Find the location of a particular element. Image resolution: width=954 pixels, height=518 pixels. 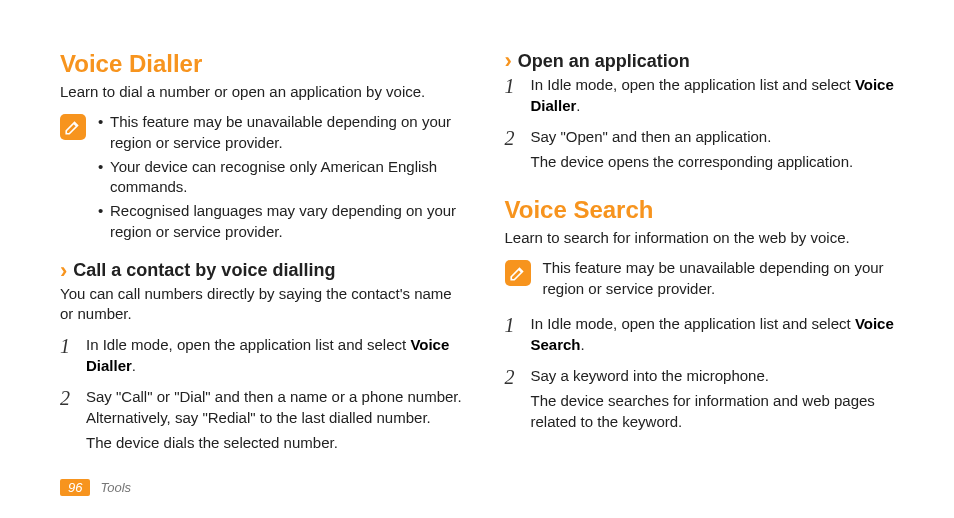

subheading-text: Open an application is located at coordinates (604, 62).